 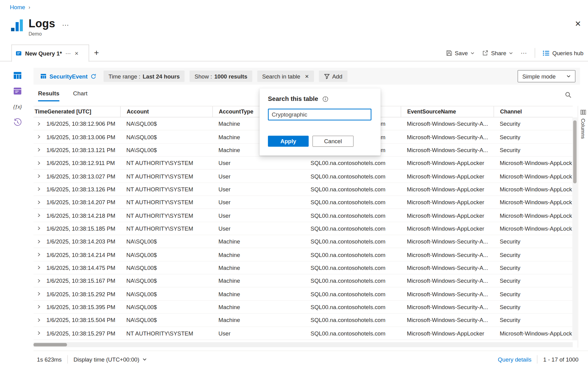 What do you see at coordinates (110, 359) in the screenshot?
I see `display-time-selector: Display time (UTC+00:00)` at bounding box center [110, 359].